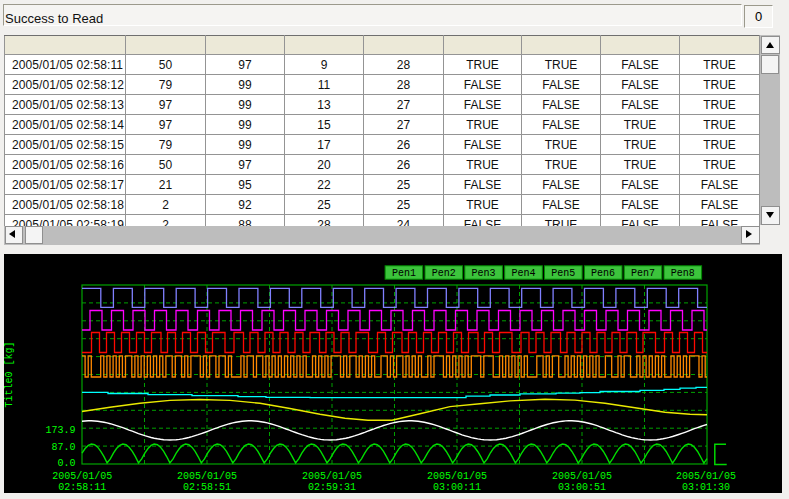  Describe the element at coordinates (82, 488) in the screenshot. I see `svg-text: 02:58:11` at that location.